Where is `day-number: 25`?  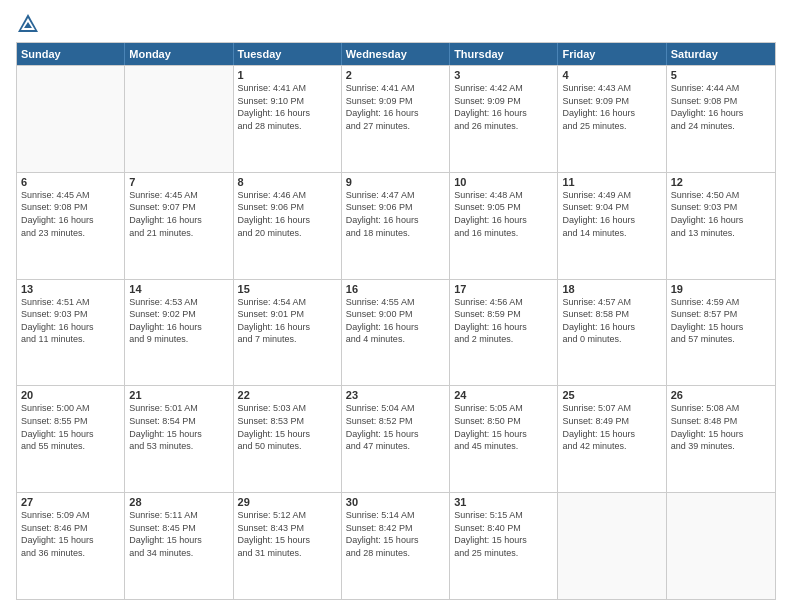 day-number: 25 is located at coordinates (612, 395).